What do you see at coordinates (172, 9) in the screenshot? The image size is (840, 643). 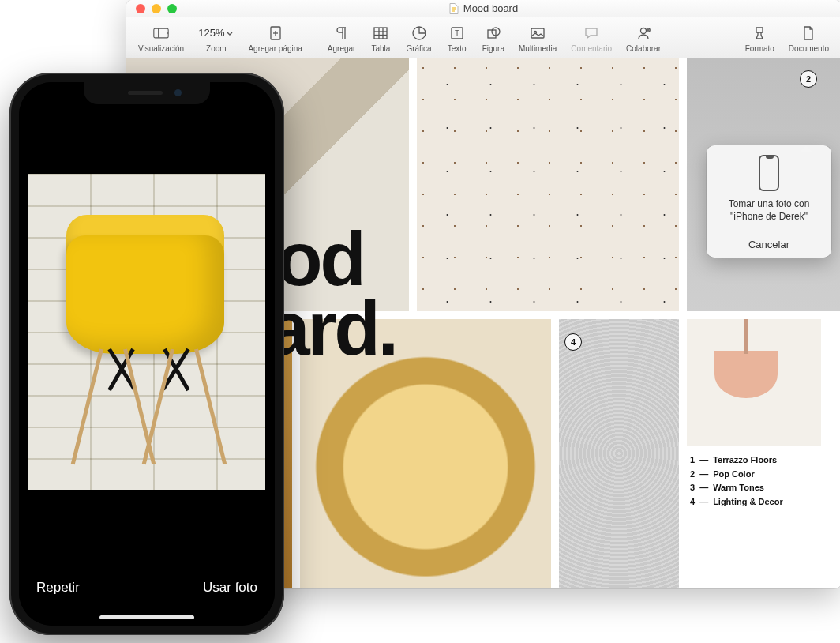 I see `zoom-window-button` at bounding box center [172, 9].